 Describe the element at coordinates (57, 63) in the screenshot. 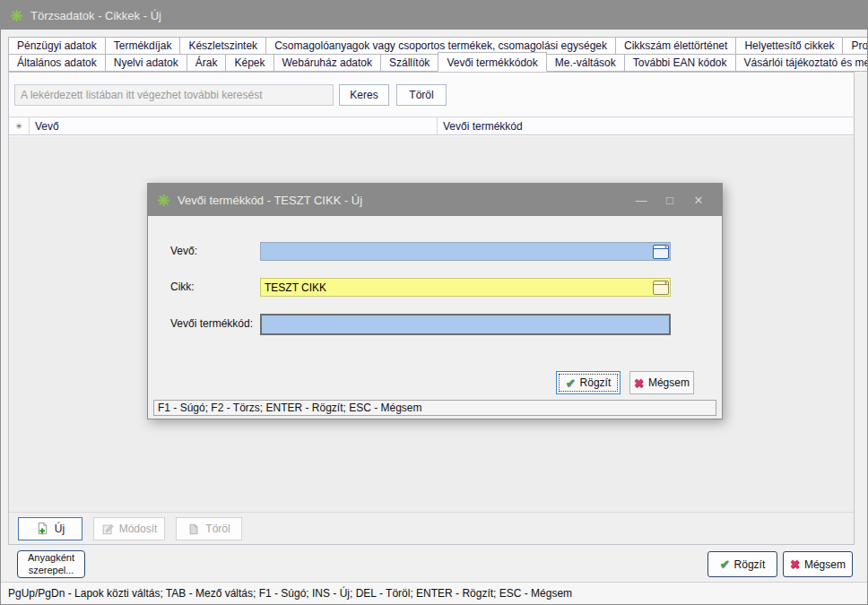

I see `tab-altalanos-adatok: Általános adatok` at that location.